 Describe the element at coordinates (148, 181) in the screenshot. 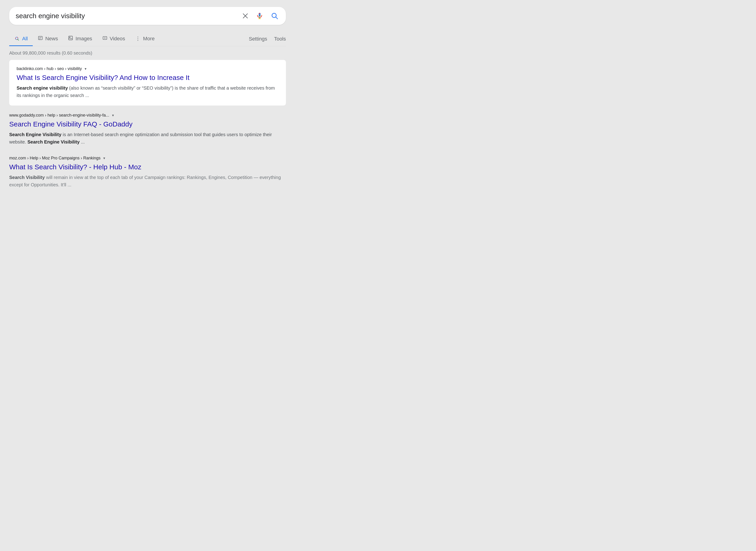

I see `result-desc-3: Search Visibility will remain in view at…` at that location.